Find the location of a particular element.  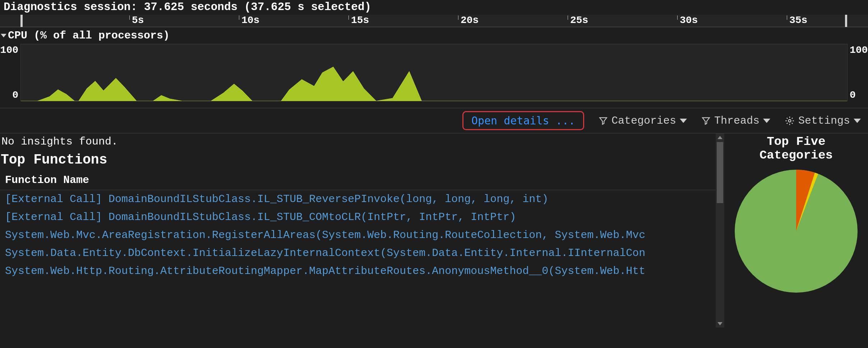

cpu-axis-max-right: 100 is located at coordinates (859, 50).